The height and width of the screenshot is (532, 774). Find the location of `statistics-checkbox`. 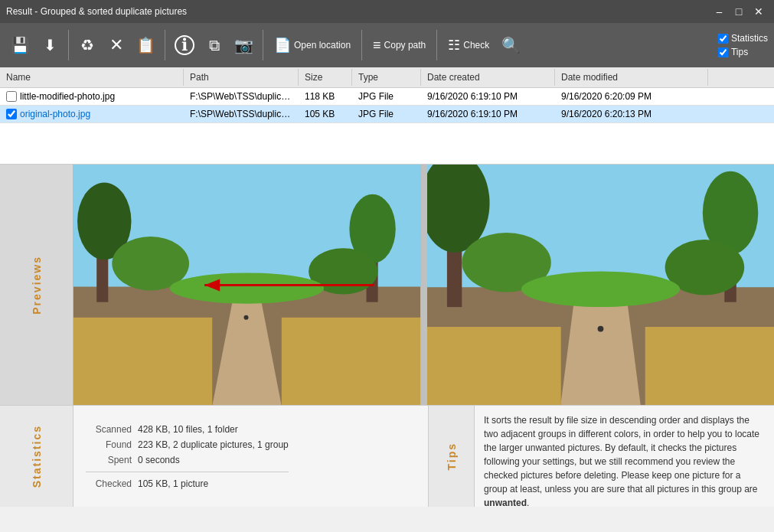

statistics-checkbox is located at coordinates (723, 38).